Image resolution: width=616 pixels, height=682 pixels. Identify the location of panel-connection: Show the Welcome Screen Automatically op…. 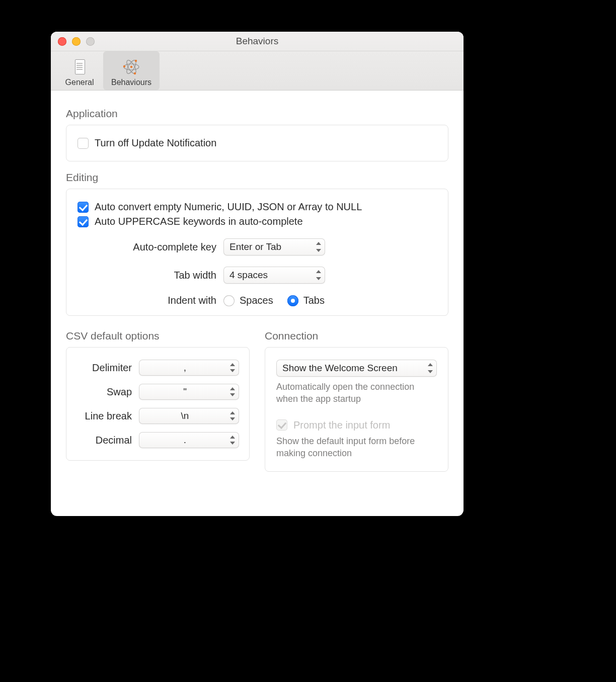
(356, 409).